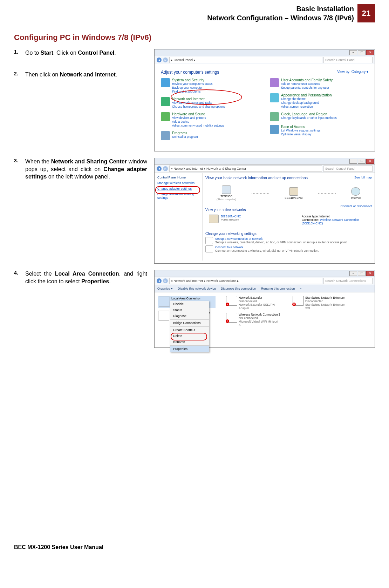 The image size is (389, 588). What do you see at coordinates (226, 193) in the screenshot?
I see `network-node: TEST-PC(This computer)` at bounding box center [226, 193].